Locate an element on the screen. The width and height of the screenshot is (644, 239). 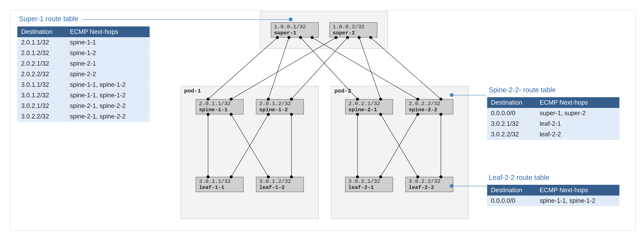
cell-destination: 2.0.1.2/32 is located at coordinates (42, 53).